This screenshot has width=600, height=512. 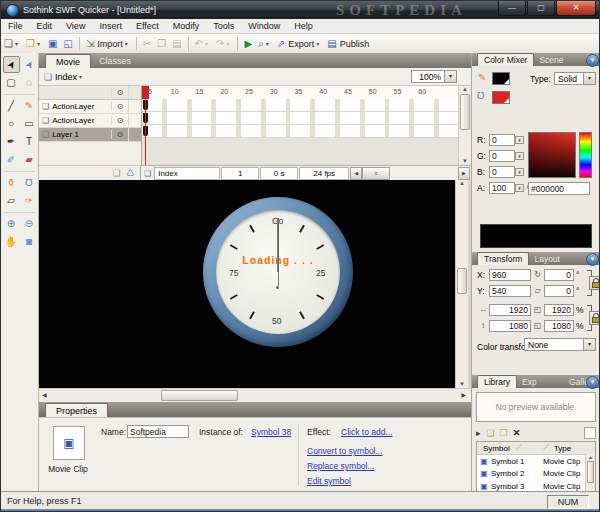 I want to click on redo-button: ↷▾, so click(x=224, y=44).